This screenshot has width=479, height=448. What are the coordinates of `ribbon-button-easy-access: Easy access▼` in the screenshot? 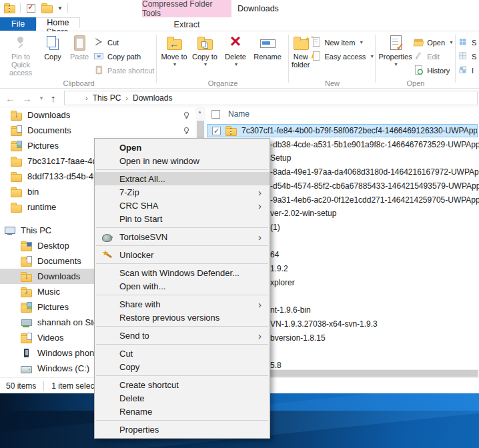 It's located at (343, 56).